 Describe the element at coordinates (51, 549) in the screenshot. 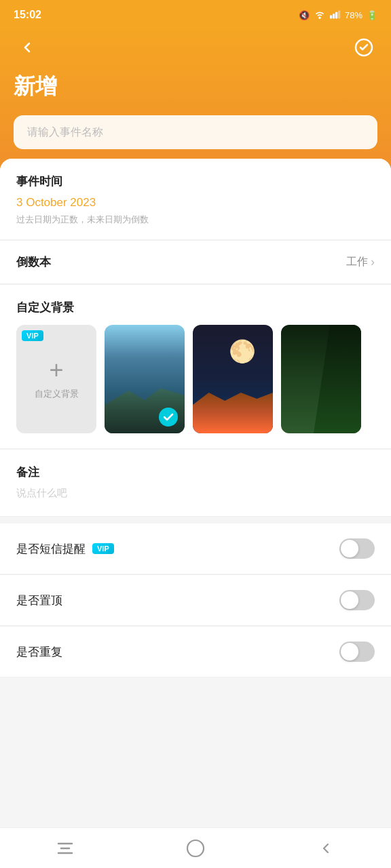

I see `sms-toggle-label: 是否短信提醒` at that location.